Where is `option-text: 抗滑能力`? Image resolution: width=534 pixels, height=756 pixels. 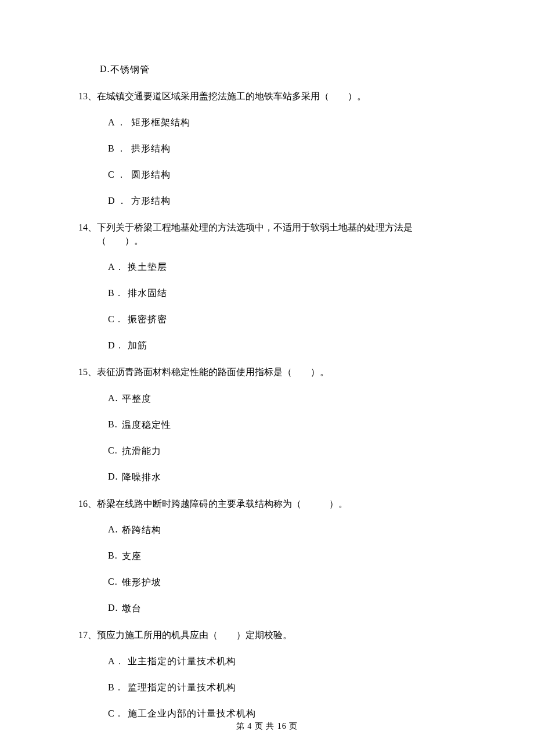
option-text: 抗滑能力 is located at coordinates (142, 452).